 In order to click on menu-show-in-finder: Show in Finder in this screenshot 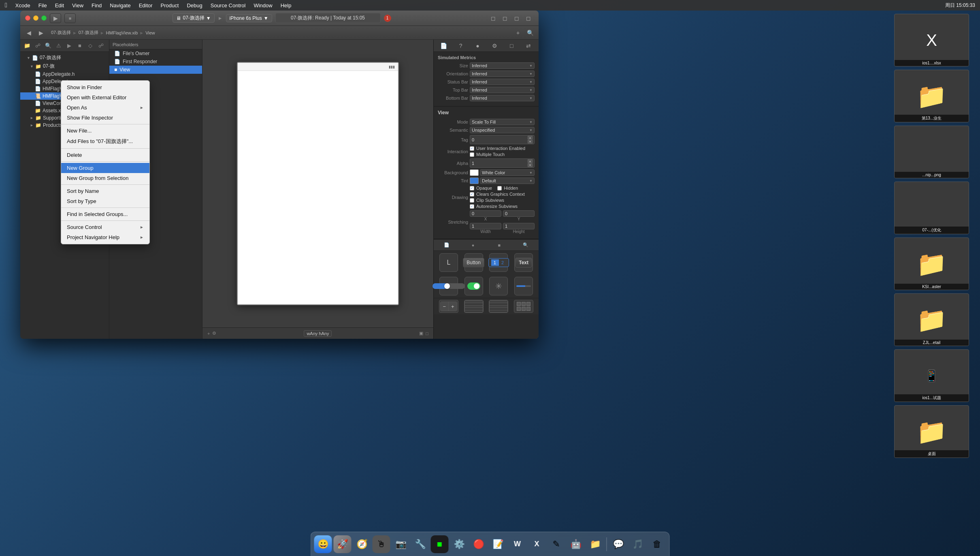, I will do `click(105, 88)`.